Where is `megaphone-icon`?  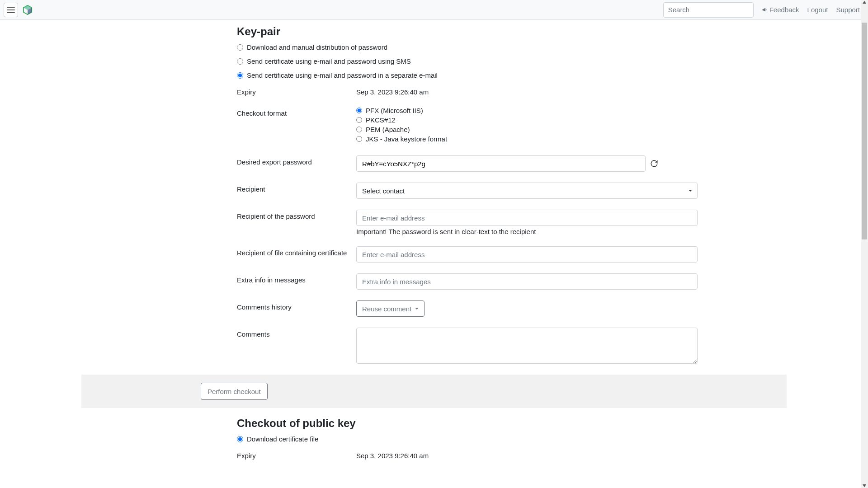 megaphone-icon is located at coordinates (765, 10).